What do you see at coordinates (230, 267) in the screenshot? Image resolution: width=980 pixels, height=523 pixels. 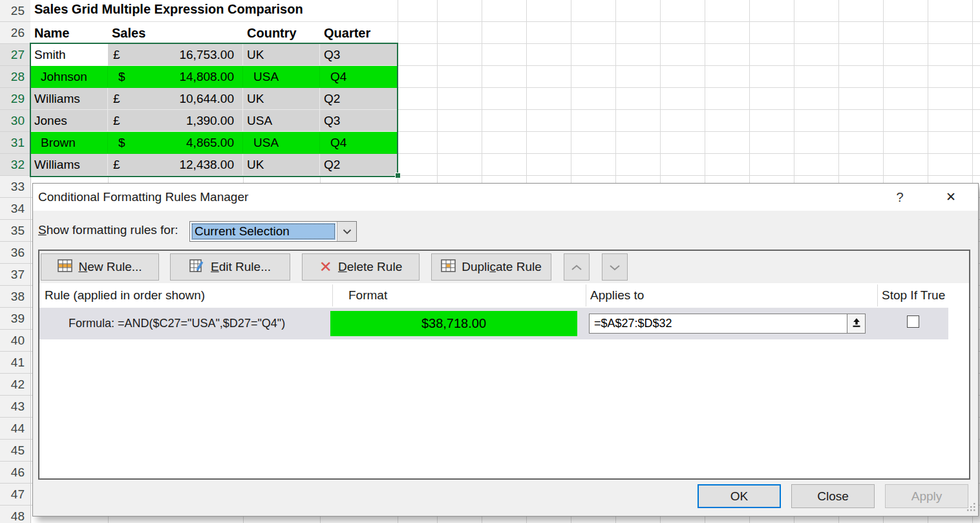 I see `edit-rule-button: Edit Rule...` at bounding box center [230, 267].